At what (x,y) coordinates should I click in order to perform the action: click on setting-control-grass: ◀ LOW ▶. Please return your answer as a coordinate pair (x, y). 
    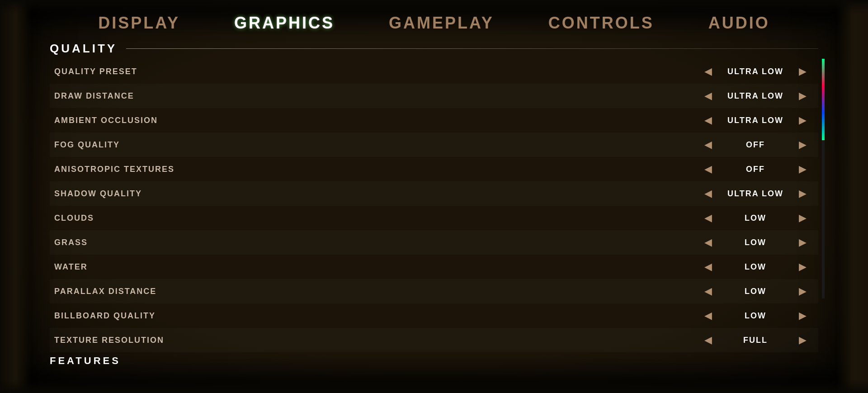
    Looking at the image, I should click on (696, 242).